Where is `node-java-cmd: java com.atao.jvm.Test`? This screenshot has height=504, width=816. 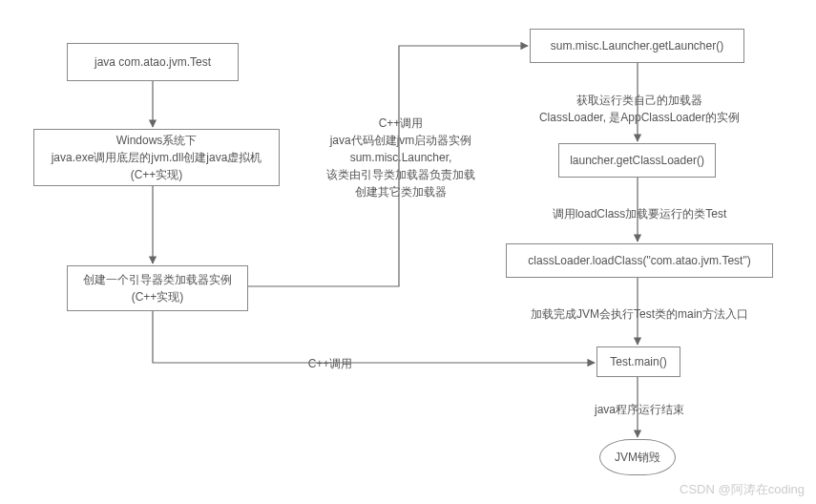
node-java-cmd: java com.atao.jvm.Test is located at coordinates (153, 62).